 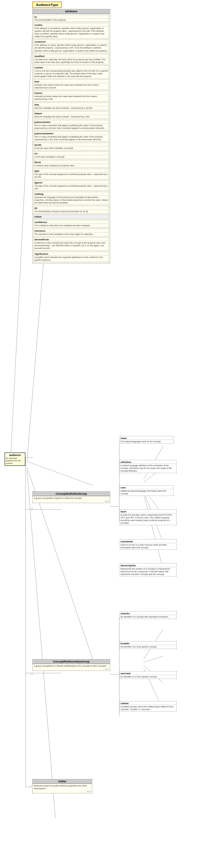 I want to click on attr-significance: significance A qualifier which indicates…, so click(x=71, y=257).